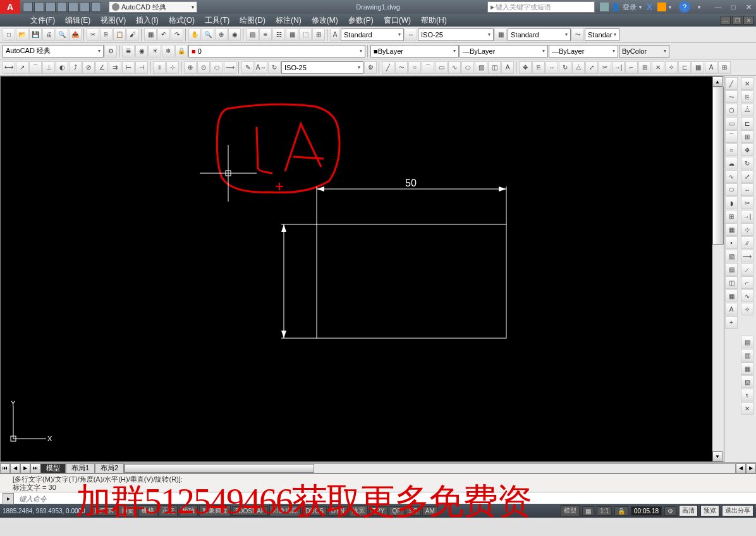 The width and height of the screenshot is (756, 536). I want to click on status-osnap: 对象捕捉, so click(215, 511).